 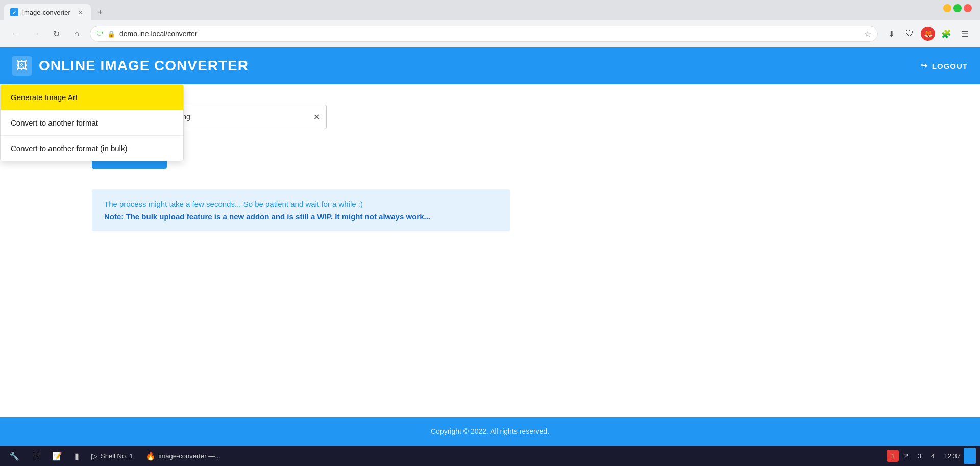 I want to click on taskbar-time: 12:37, so click(x=952, y=456).